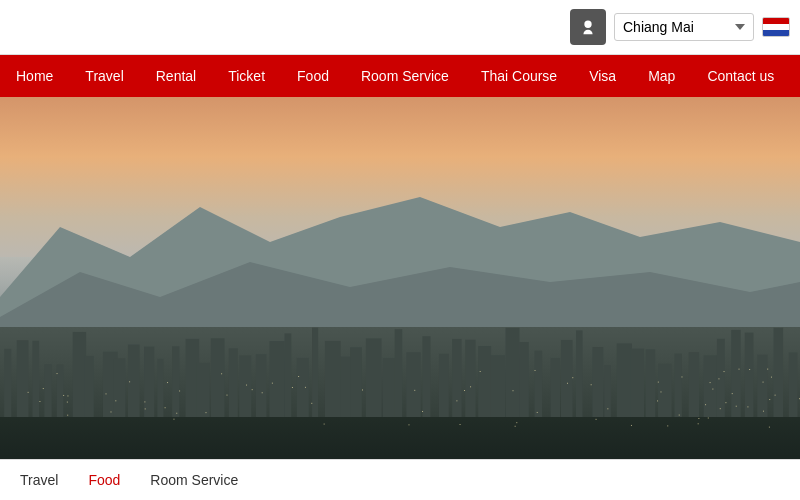 The width and height of the screenshot is (800, 500). Describe the element at coordinates (588, 27) in the screenshot. I see `user-icon-button` at that location.